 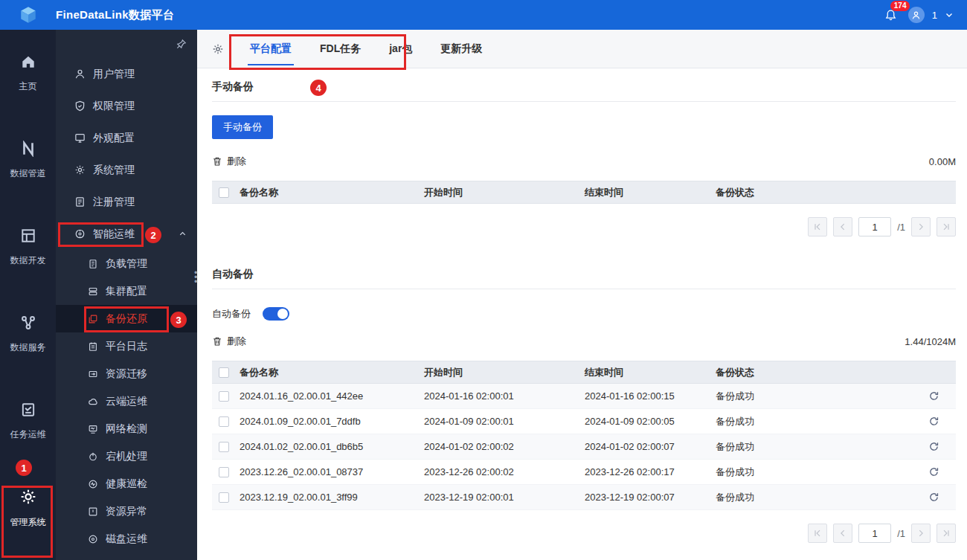 I want to click on submenu-item-disk-ops: 磁盘运维, so click(x=126, y=538).